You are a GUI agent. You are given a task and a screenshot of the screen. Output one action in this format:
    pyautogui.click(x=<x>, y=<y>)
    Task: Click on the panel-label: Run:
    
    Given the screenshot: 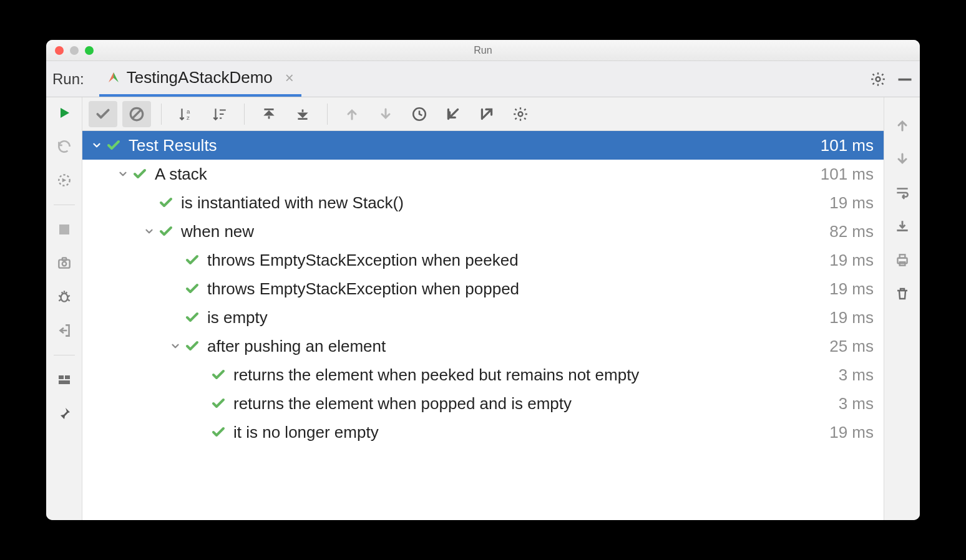 What is the action you would take?
    pyautogui.click(x=69, y=79)
    